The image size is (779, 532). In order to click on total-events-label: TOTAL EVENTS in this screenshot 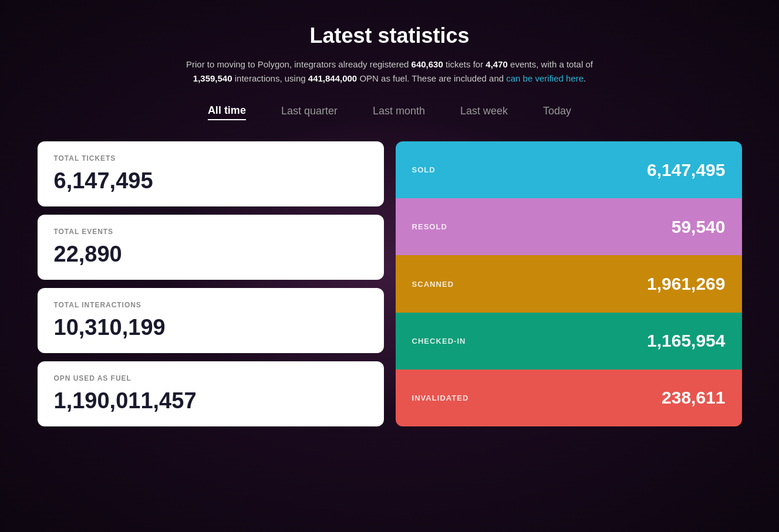, I will do `click(211, 232)`.